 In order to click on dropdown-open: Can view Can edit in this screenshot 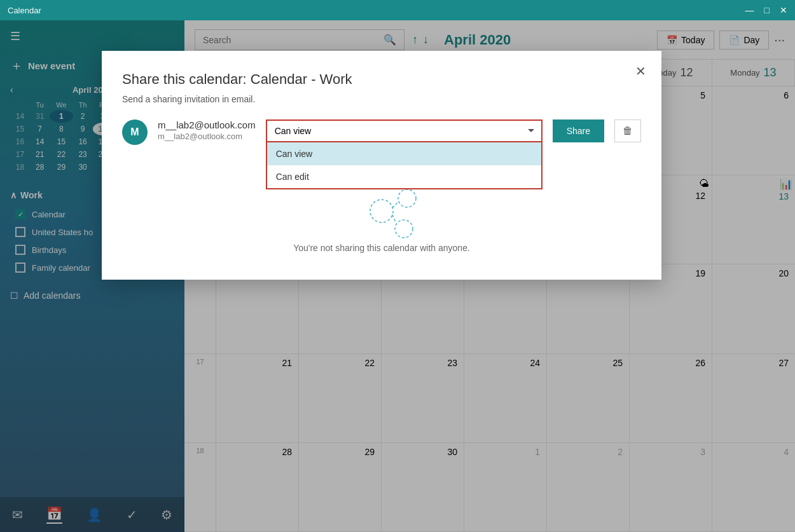, I will do `click(404, 166)`.